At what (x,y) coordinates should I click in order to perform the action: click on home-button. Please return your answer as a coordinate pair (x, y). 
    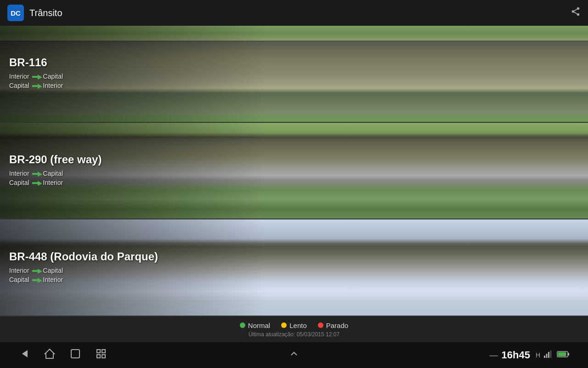
    Looking at the image, I should click on (50, 355).